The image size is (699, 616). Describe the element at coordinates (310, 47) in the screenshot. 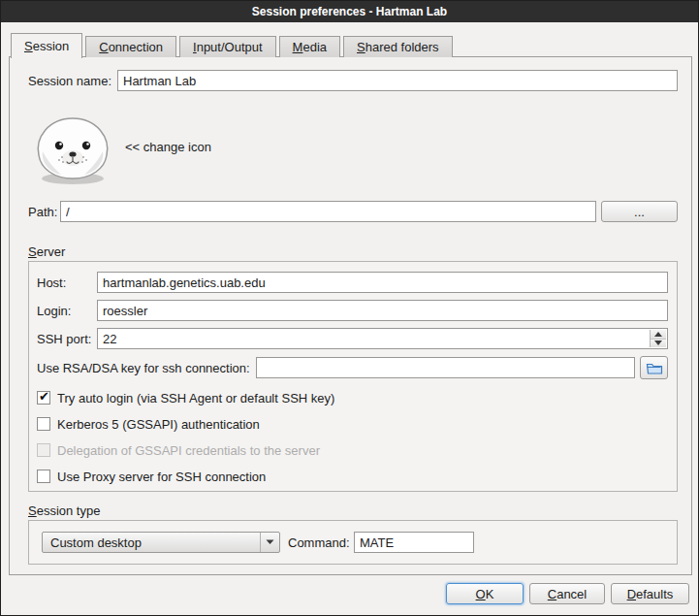

I see `tab-media: Media` at that location.